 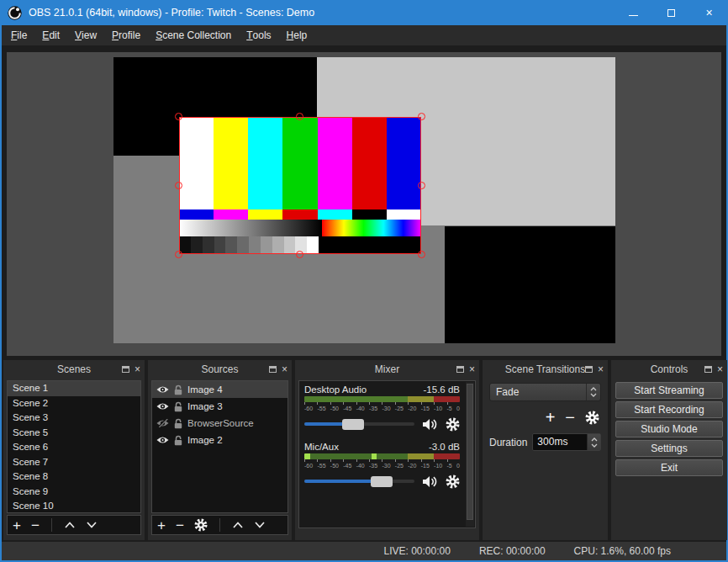 What do you see at coordinates (74, 418) in the screenshot?
I see `scene-item: Scene 3` at bounding box center [74, 418].